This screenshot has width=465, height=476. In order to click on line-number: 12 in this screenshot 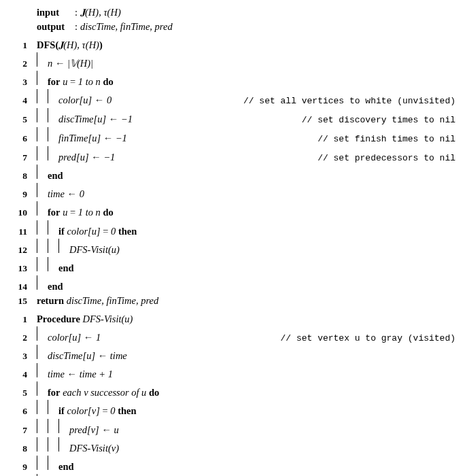, I will do `click(20, 250)`.